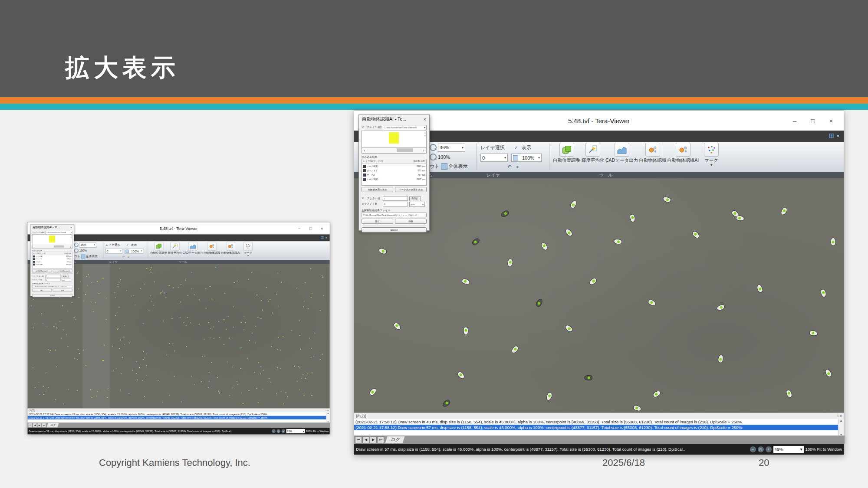 This screenshot has height=488, width=868. I want to click on status-zoom-combo: 15%▾, so click(295, 431).